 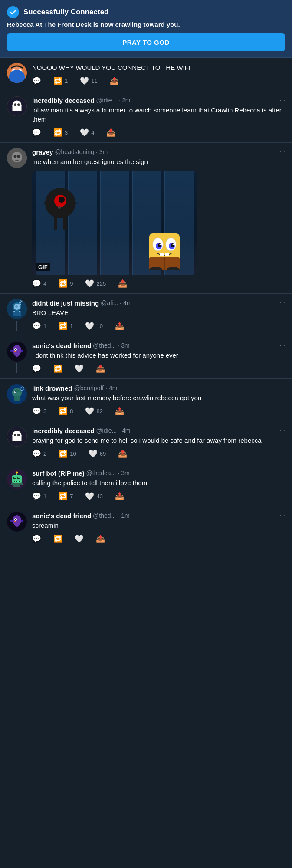 What do you see at coordinates (67, 454) in the screenshot?
I see `retweet-action: 🔁 10` at bounding box center [67, 454].